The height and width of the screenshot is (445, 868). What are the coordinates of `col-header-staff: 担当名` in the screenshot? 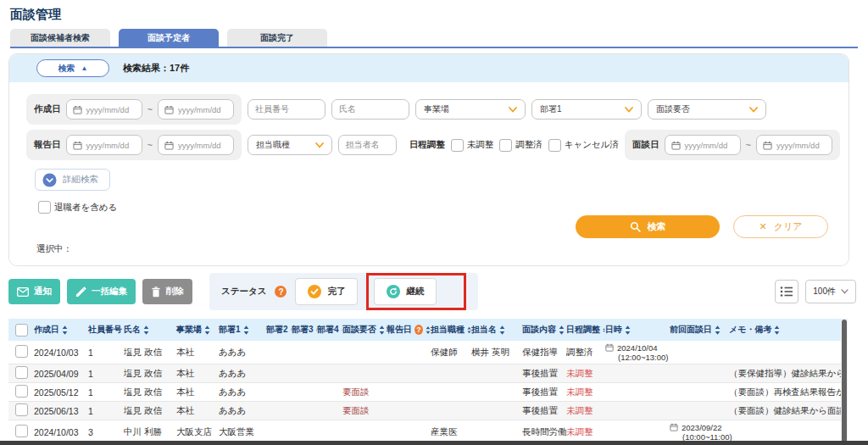 It's located at (497, 330).